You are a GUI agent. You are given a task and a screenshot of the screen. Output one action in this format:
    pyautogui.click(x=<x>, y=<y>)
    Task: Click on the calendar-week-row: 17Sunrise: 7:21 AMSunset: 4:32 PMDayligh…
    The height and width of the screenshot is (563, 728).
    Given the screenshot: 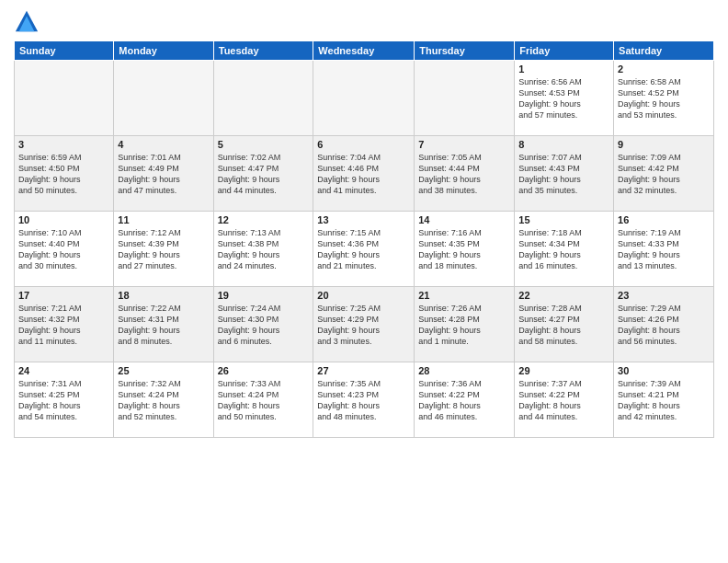 What is the action you would take?
    pyautogui.click(x=364, y=325)
    